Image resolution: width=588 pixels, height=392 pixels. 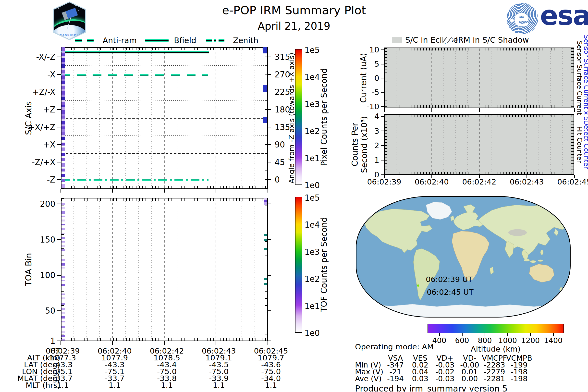 What do you see at coordinates (312, 186) in the screenshot?
I see `pixel-colorbar-tick: 1e0` at bounding box center [312, 186].